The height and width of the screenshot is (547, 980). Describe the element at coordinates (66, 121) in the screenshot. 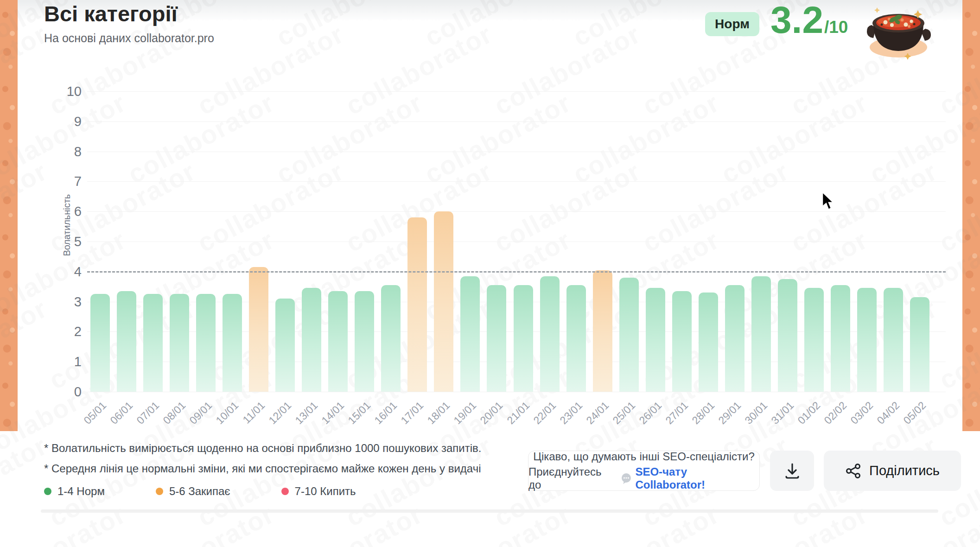

I see `y-axis-tick: 9` at that location.